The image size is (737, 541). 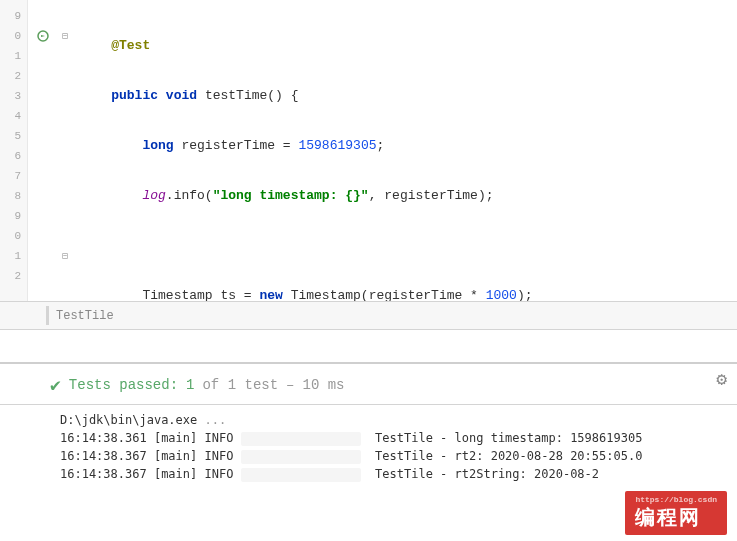 I want to click on breadcrumb: TestTile, so click(x=368, y=316).